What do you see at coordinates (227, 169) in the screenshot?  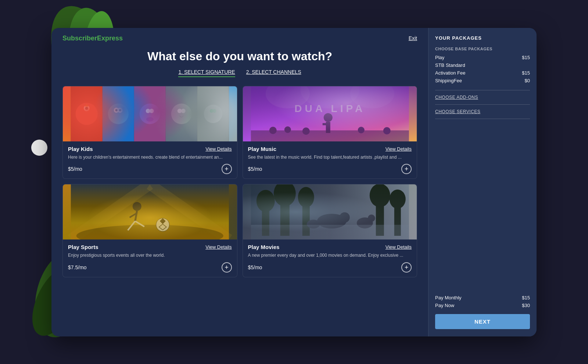 I see `add-button-kids: +` at bounding box center [227, 169].